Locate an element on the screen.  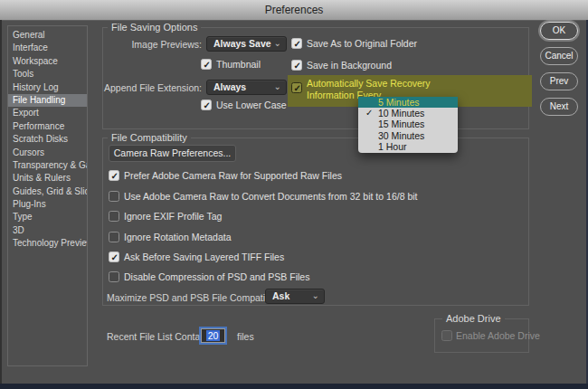
menu-item-10-minutes: 10 Minutes is located at coordinates (408, 113).